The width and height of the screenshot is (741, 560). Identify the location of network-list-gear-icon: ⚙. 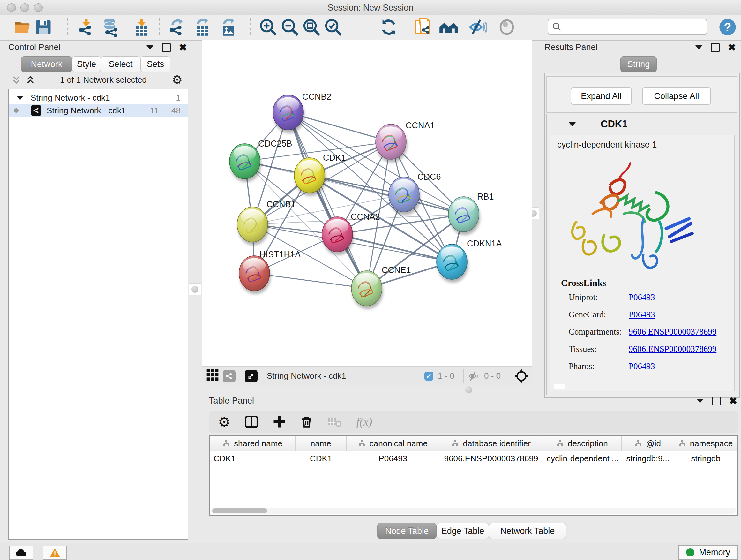
(177, 80).